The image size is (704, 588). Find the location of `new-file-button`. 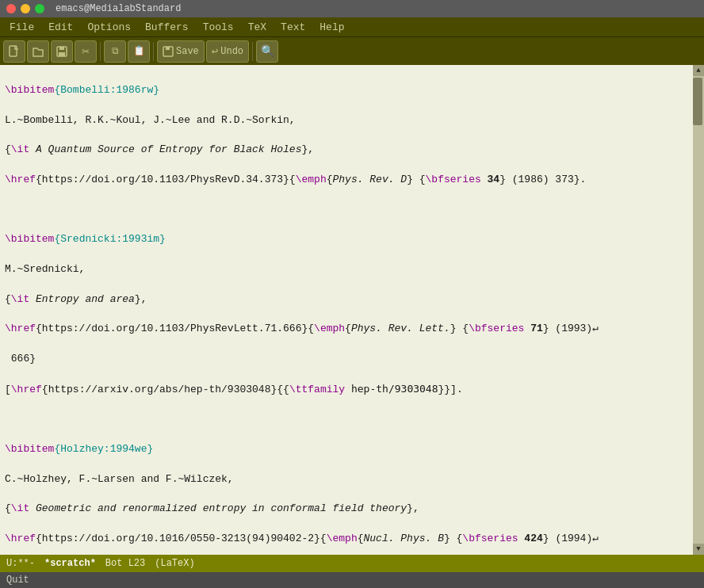

new-file-button is located at coordinates (14, 52).